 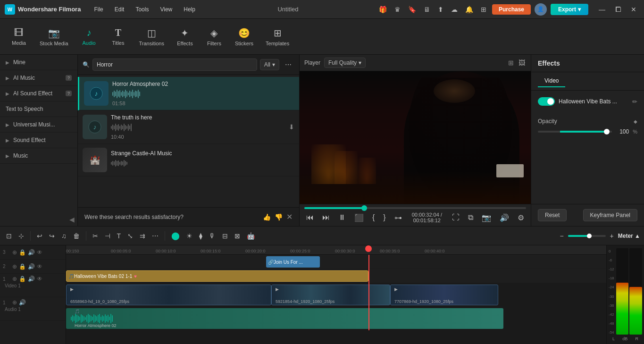 I want to click on bell-icon: 🔔, so click(x=469, y=9).